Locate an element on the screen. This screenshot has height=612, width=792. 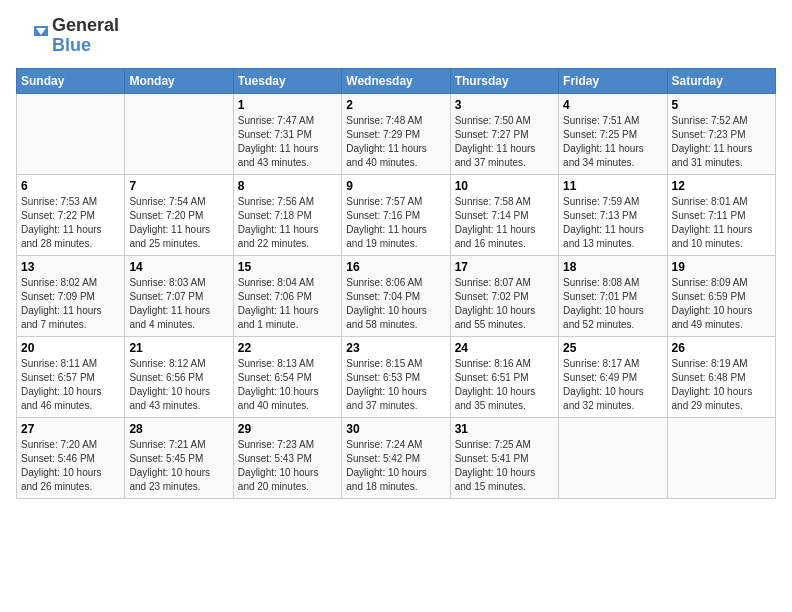
day-number: 29 is located at coordinates (288, 429).